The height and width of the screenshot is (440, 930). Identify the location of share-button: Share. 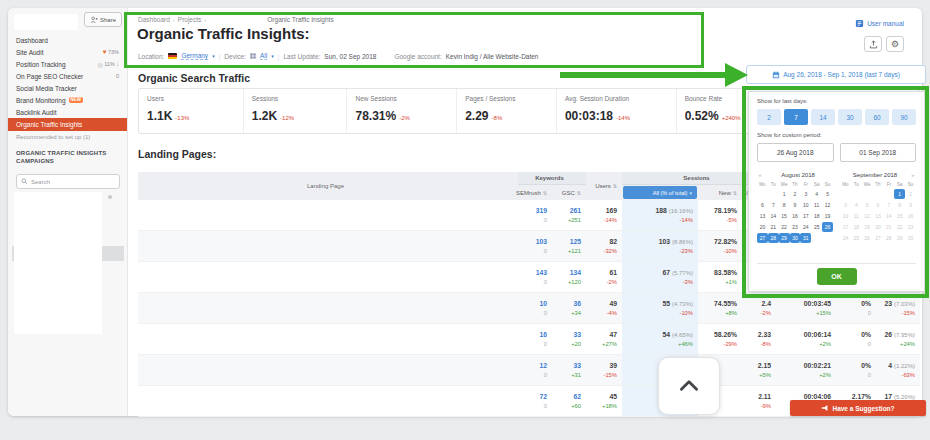
(103, 20).